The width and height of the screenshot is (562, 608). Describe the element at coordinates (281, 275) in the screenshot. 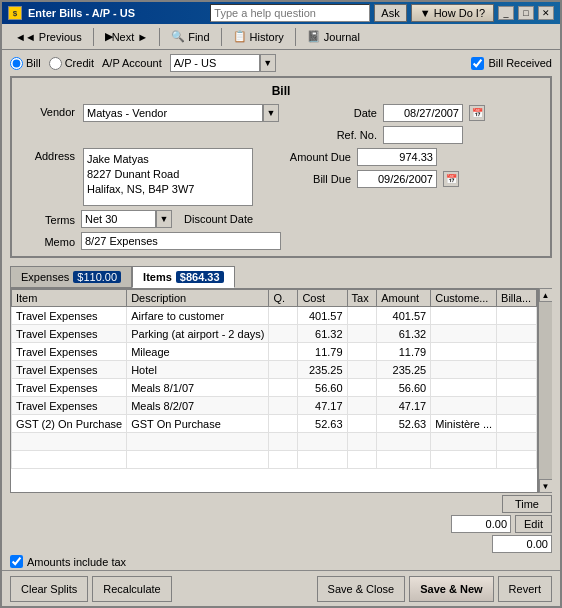

I see `tabs-area: Expenses $110.00 Items $864.33` at that location.